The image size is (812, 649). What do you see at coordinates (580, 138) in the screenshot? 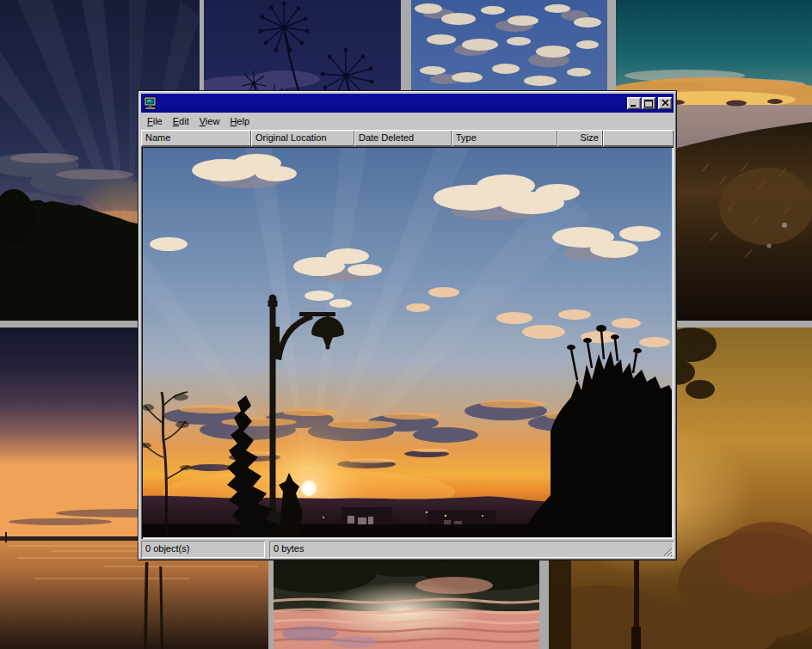
I see `column-header-size: Size` at bounding box center [580, 138].